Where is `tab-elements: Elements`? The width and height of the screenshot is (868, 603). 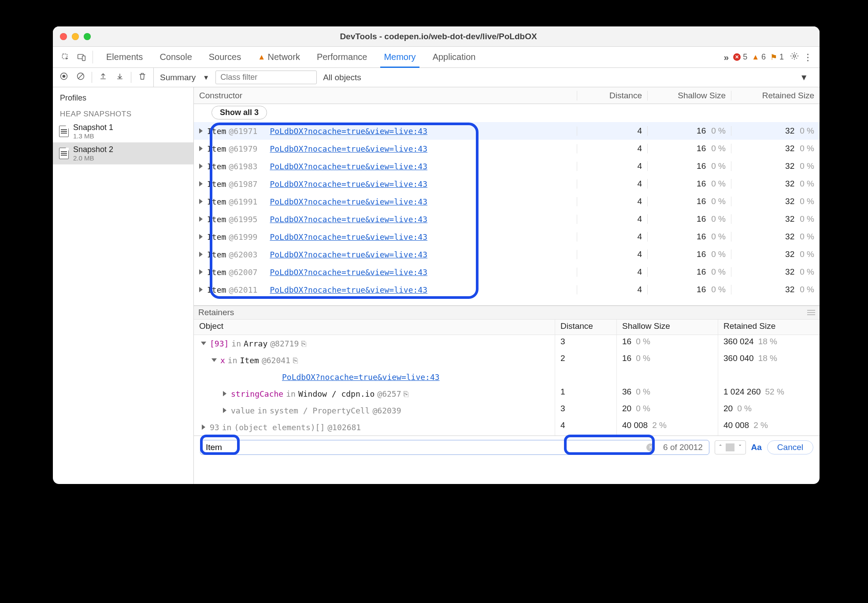
tab-elements: Elements is located at coordinates (124, 57).